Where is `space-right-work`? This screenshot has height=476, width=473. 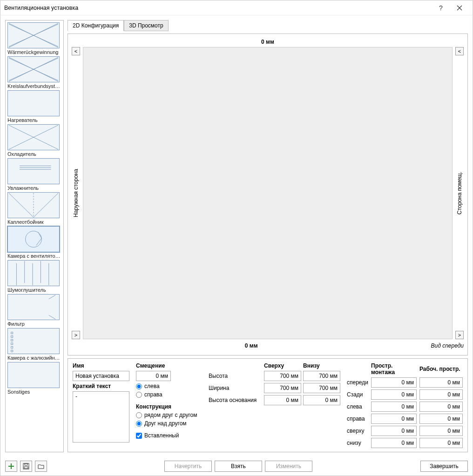
space-right-work is located at coordinates (441, 419).